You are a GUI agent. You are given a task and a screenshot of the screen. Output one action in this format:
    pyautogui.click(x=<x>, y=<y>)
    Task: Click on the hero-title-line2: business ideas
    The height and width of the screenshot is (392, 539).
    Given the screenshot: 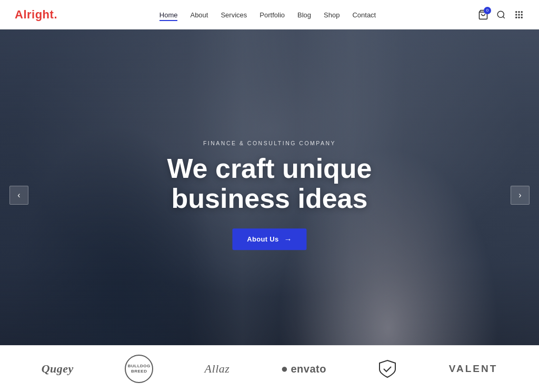 What is the action you would take?
    pyautogui.click(x=270, y=199)
    